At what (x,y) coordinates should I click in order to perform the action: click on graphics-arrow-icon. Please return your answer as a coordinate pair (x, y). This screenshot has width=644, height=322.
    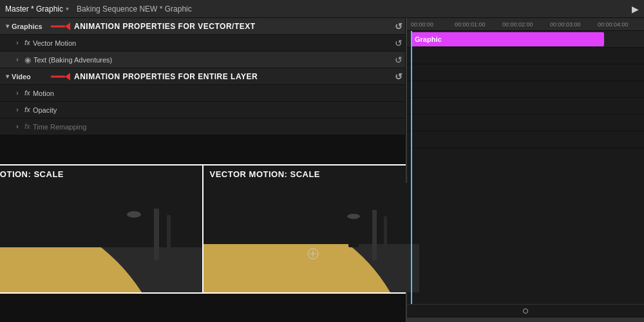
    Looking at the image, I should click on (61, 26).